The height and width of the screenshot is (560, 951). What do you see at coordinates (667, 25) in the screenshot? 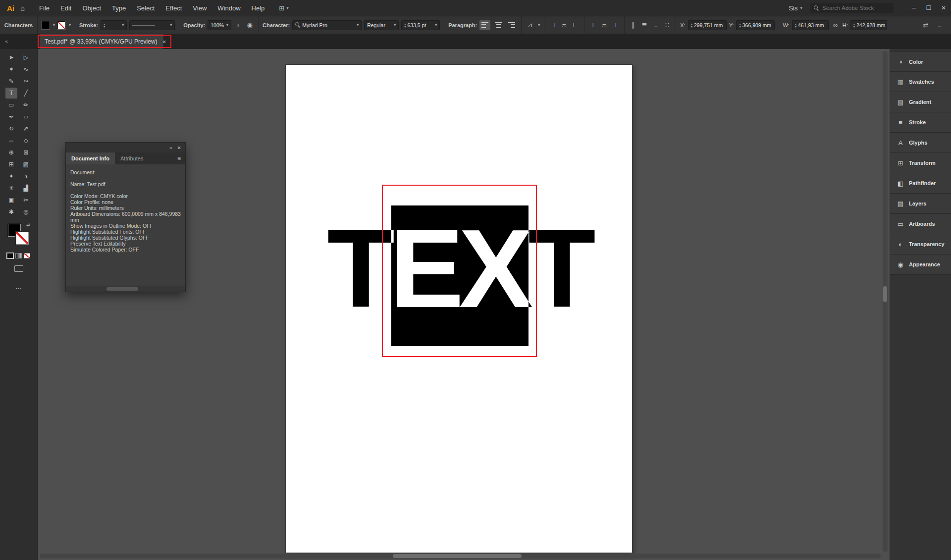
I see `align-options-grid-icon: ∷` at bounding box center [667, 25].